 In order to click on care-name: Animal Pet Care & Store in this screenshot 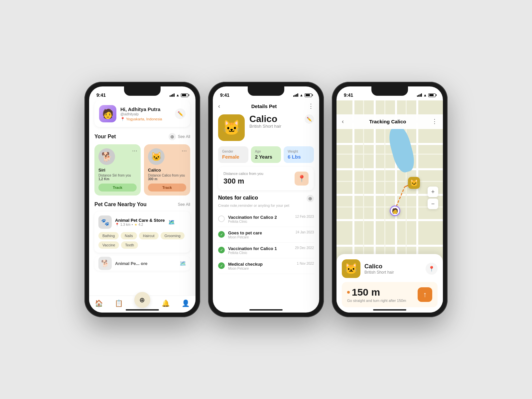, I will do `click(140, 220)`.